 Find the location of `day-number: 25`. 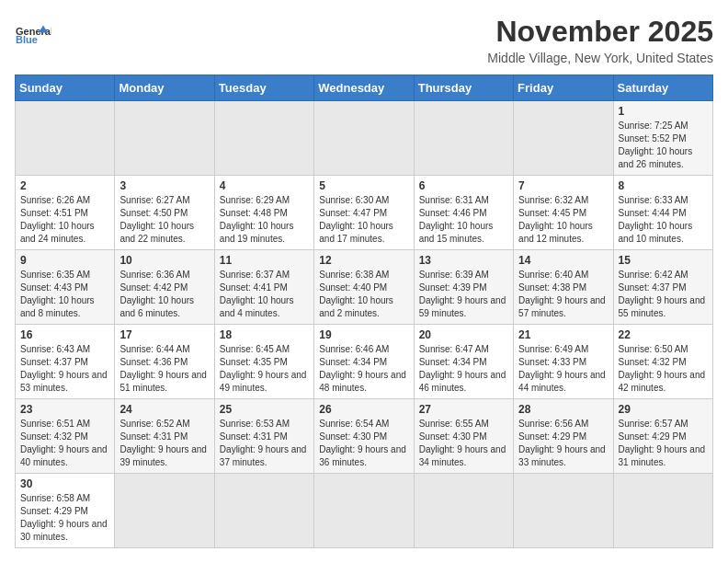

day-number: 25 is located at coordinates (265, 409).